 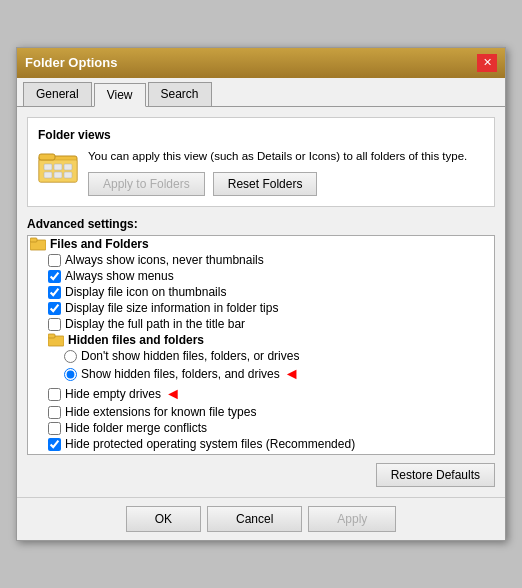 What do you see at coordinates (261, 292) in the screenshot?
I see `list-item: Display file icon on thumbnails` at bounding box center [261, 292].